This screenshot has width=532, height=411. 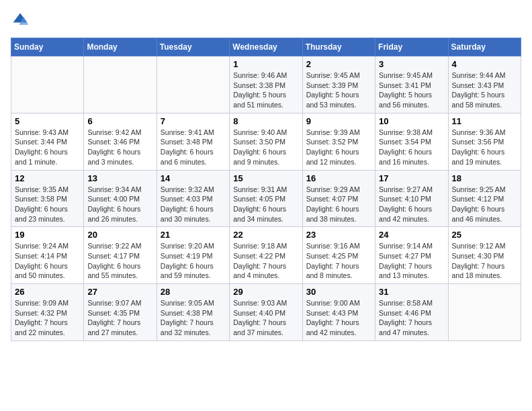 I want to click on week-row-3: 12Sunrise: 9:35 AM Sunset: 3:58 PM Dayli…, so click(x=266, y=199).